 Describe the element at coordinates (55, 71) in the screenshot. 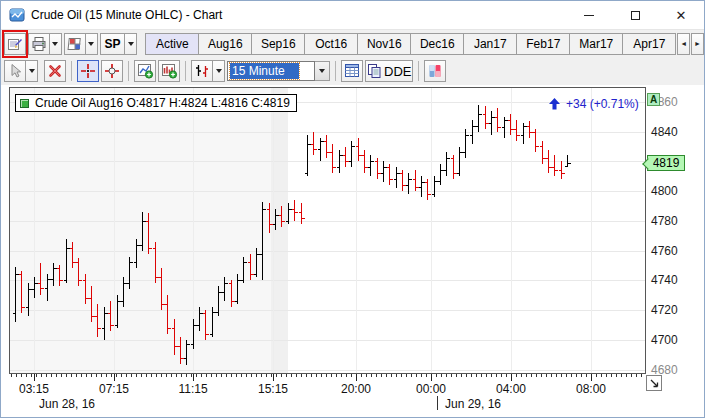

I see `delete-tool-button` at that location.